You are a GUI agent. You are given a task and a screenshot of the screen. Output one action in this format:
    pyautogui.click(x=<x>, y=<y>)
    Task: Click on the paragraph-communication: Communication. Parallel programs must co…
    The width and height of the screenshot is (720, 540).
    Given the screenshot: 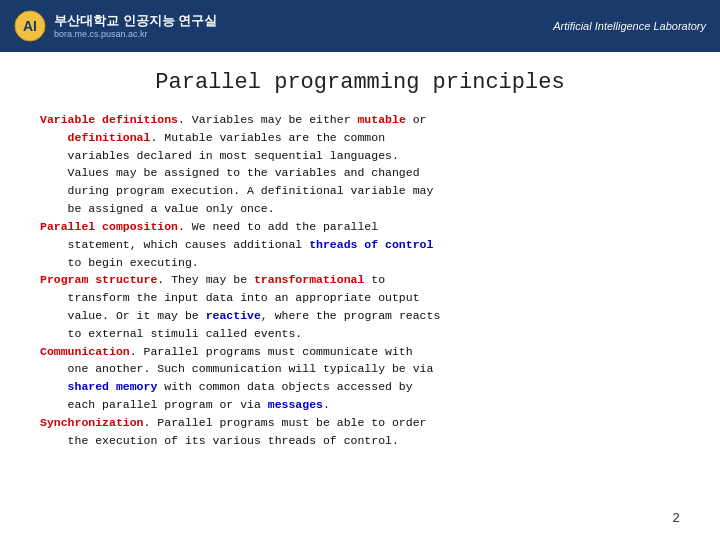 What is the action you would take?
    pyautogui.click(x=360, y=378)
    